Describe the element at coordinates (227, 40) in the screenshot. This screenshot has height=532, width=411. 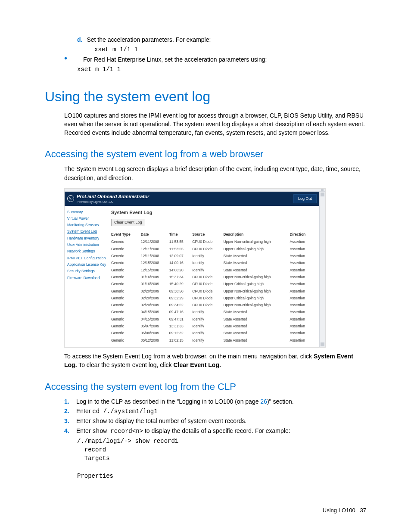
I see `substep-text: Set the acceleration parameters. For exa…` at that location.